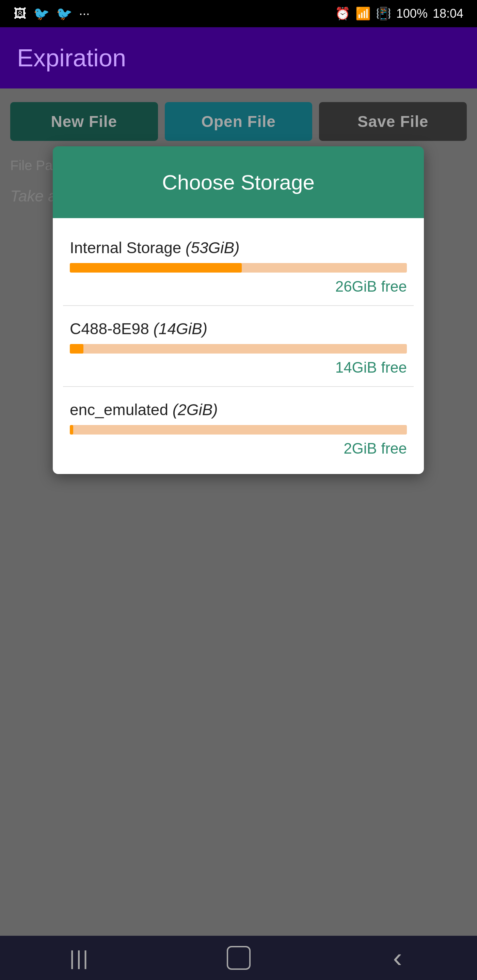  What do you see at coordinates (72, 430) in the screenshot?
I see `progress-fill-emulated` at bounding box center [72, 430].